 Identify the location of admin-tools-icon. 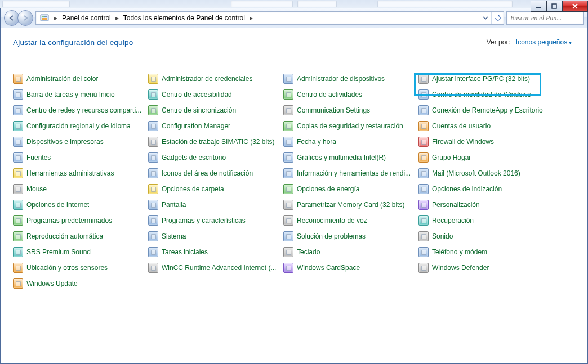
(18, 173).